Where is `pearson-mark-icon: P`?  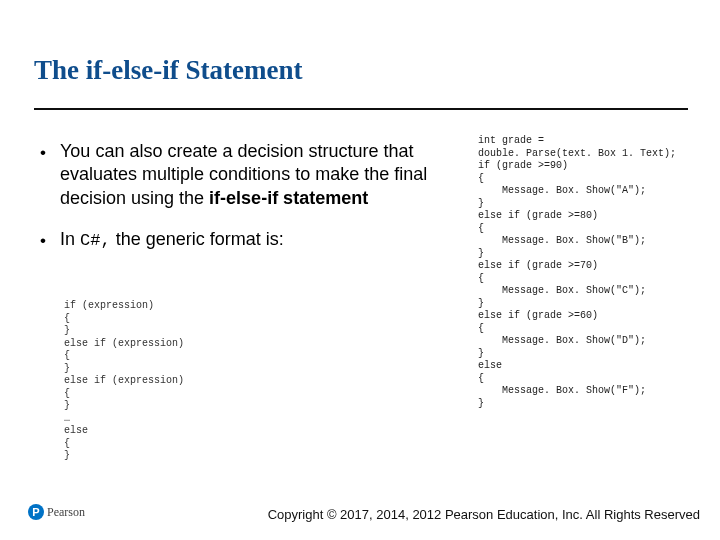
pearson-mark-icon: P is located at coordinates (36, 512).